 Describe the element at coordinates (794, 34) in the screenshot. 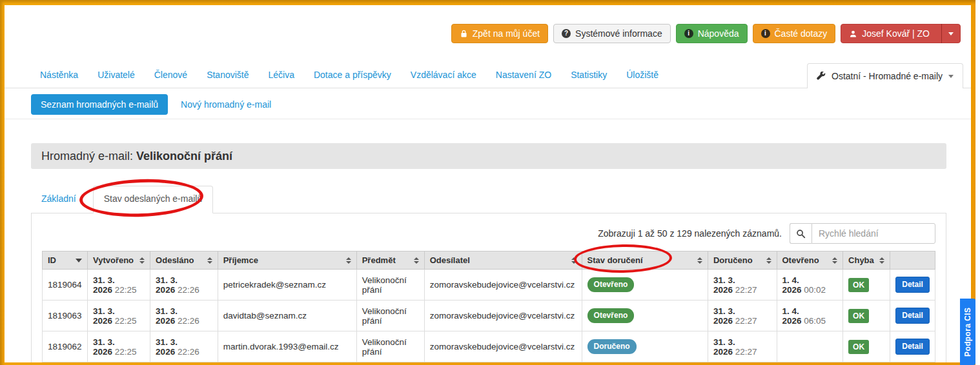

I see `faq-button: iČasté dotazy` at that location.